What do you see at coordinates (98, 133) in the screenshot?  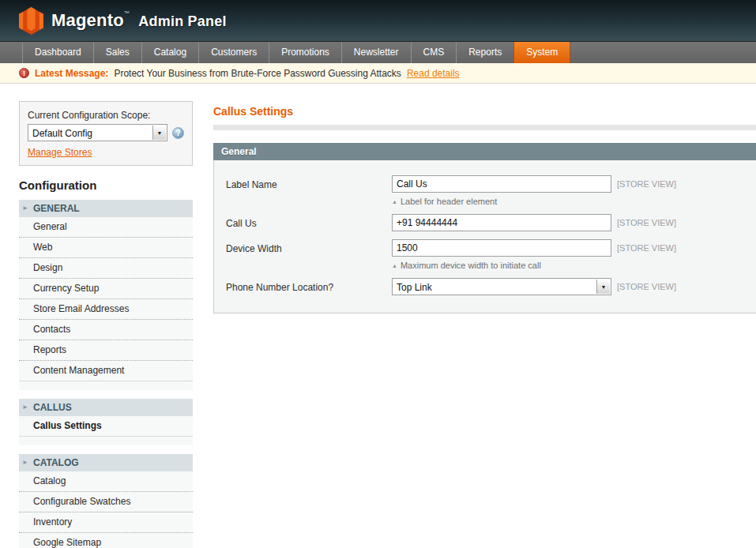 I see `config-scope-selected-value: Default Config` at bounding box center [98, 133].